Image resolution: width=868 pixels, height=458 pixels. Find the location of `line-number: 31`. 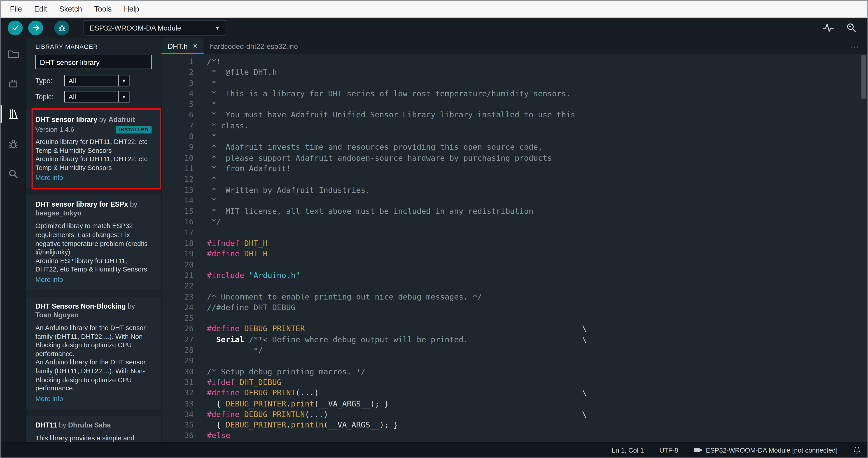

line-number: 31 is located at coordinates (184, 382).